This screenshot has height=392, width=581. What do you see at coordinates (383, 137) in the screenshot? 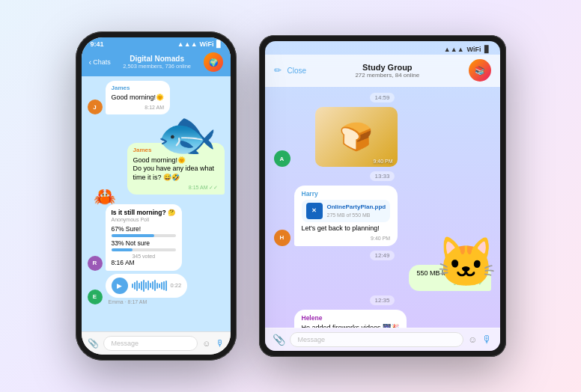
I see `table-row: A 🍞 9:40 PM` at bounding box center [383, 137].